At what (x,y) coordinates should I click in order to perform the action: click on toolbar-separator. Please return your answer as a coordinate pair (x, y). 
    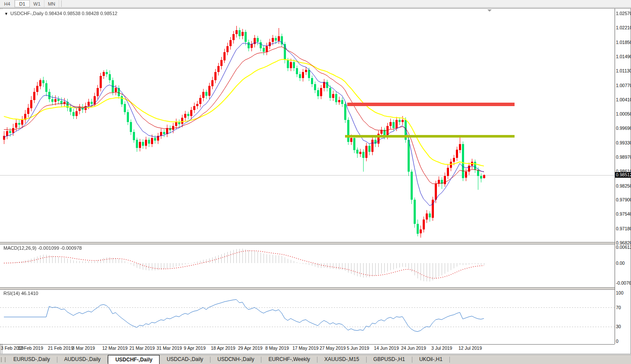
    Looking at the image, I should click on (60, 3).